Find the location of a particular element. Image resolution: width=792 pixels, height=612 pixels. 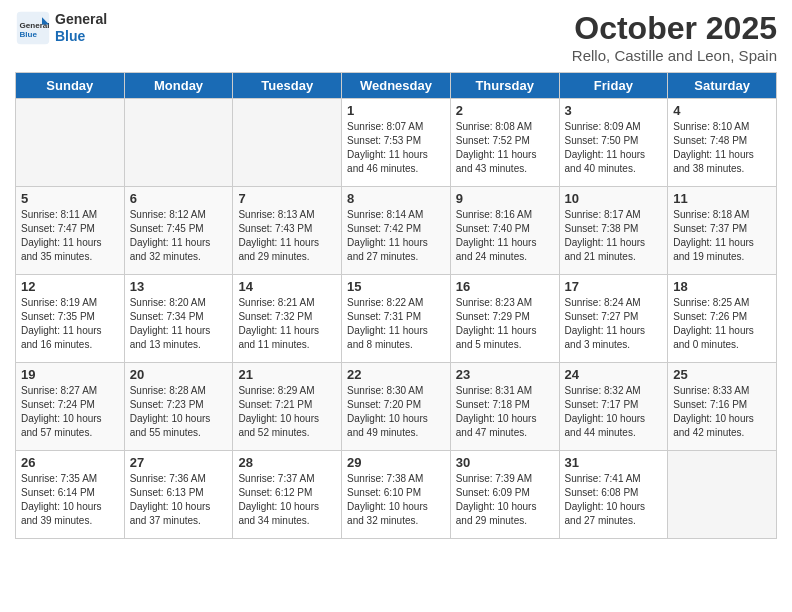

calendar-cell: 21Sunrise: 8:29 AMSunset: 7:21 PMDayligh… is located at coordinates (288, 407).